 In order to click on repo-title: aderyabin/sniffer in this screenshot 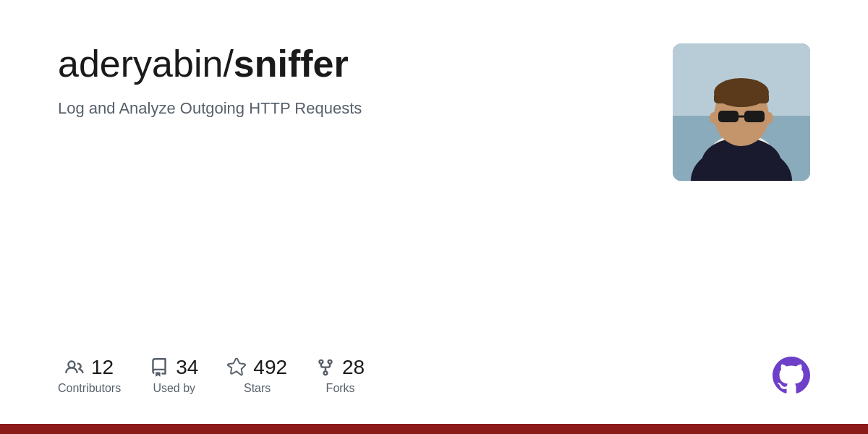, I will do `click(210, 64)`.